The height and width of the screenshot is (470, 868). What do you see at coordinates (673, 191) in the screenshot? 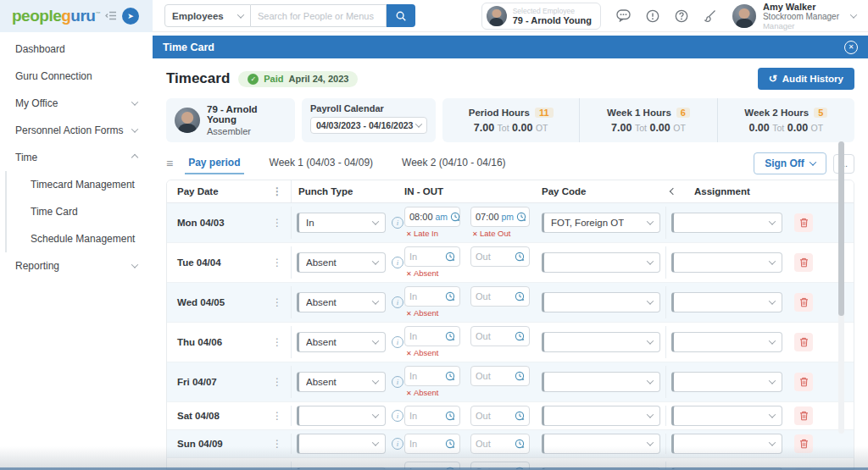
I see `collapse-column-icon` at bounding box center [673, 191].